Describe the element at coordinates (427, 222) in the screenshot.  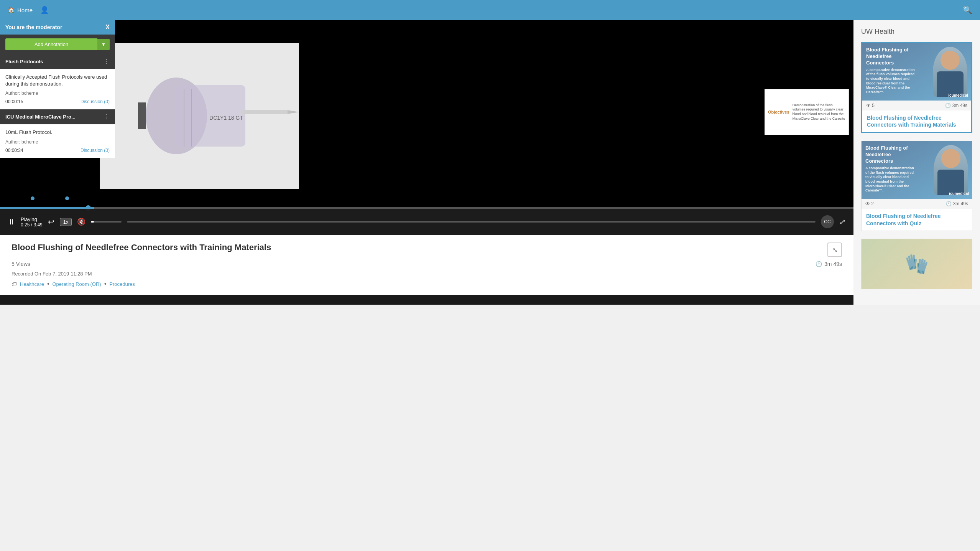
I see `video-controls: ⏸ Playing 0:25 / 3:49 ↩ 1x 🔇` at that location.